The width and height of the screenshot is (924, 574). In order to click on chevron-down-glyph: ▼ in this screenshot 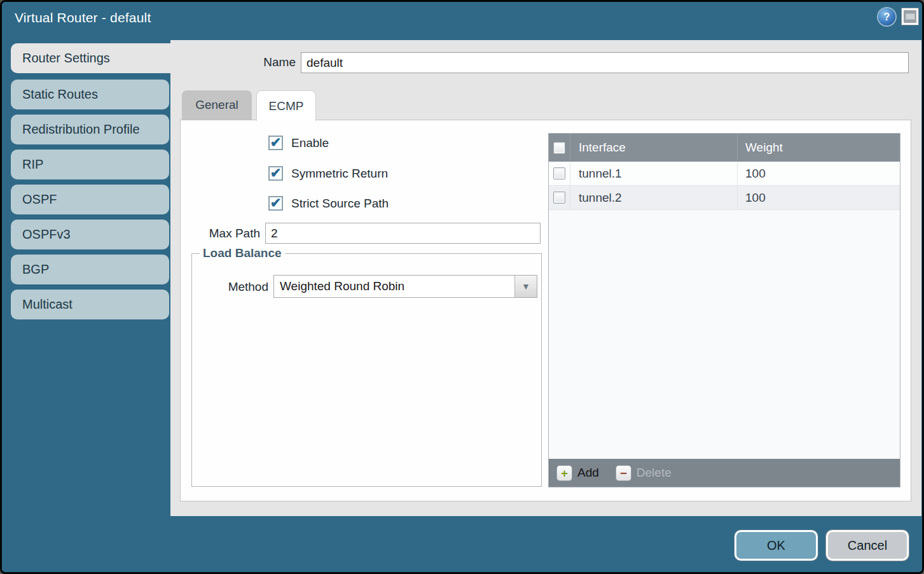, I will do `click(526, 286)`.